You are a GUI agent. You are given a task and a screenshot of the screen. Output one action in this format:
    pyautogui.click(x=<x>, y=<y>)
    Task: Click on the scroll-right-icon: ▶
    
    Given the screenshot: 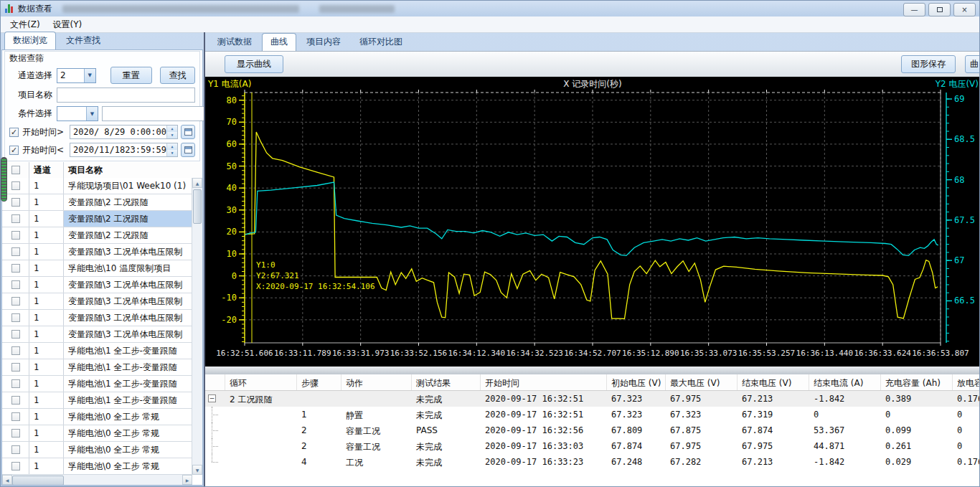 What is the action you would take?
    pyautogui.click(x=187, y=480)
    